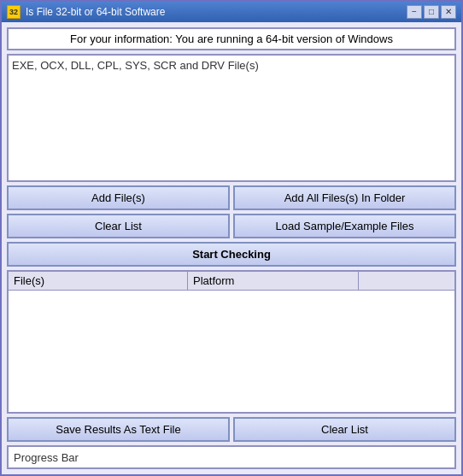 The height and width of the screenshot is (476, 463). I want to click on start-checking-row: Start Checking, so click(232, 255).